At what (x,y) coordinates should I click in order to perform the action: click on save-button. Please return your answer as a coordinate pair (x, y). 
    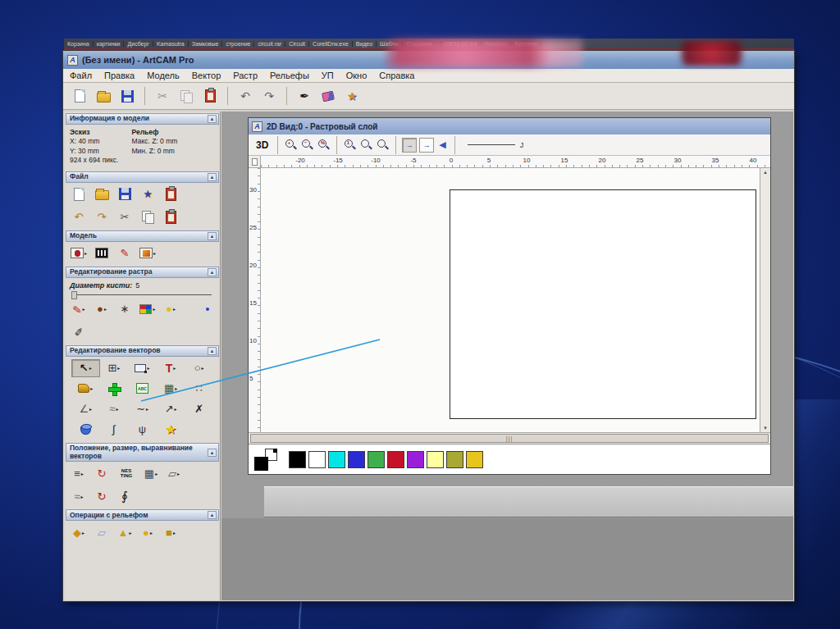
    Looking at the image, I should click on (127, 96).